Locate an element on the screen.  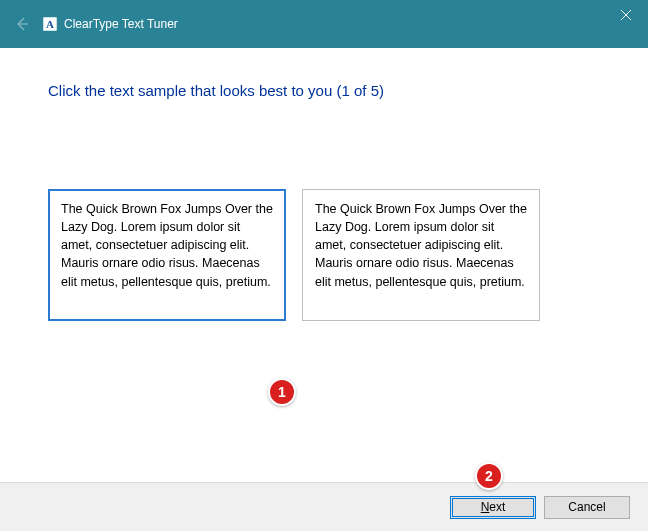
footer-bar: Next Cancel is located at coordinates (324, 506).